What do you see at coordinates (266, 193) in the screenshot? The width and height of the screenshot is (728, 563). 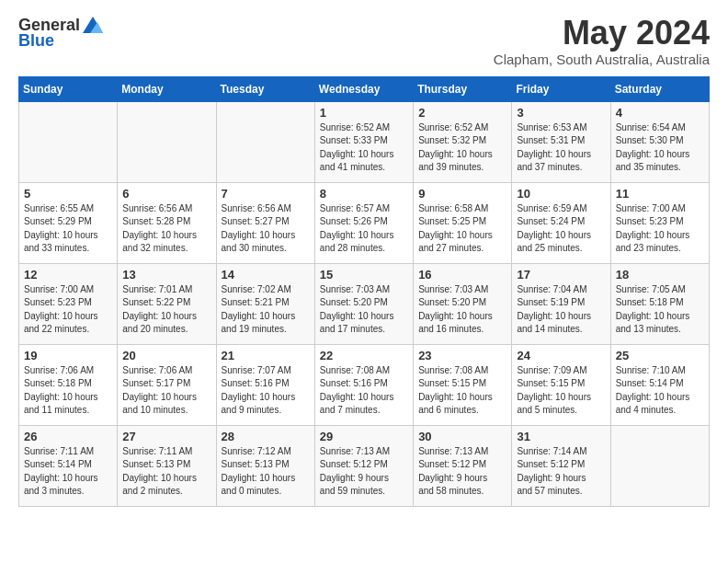 I see `day-number: 7` at bounding box center [266, 193].